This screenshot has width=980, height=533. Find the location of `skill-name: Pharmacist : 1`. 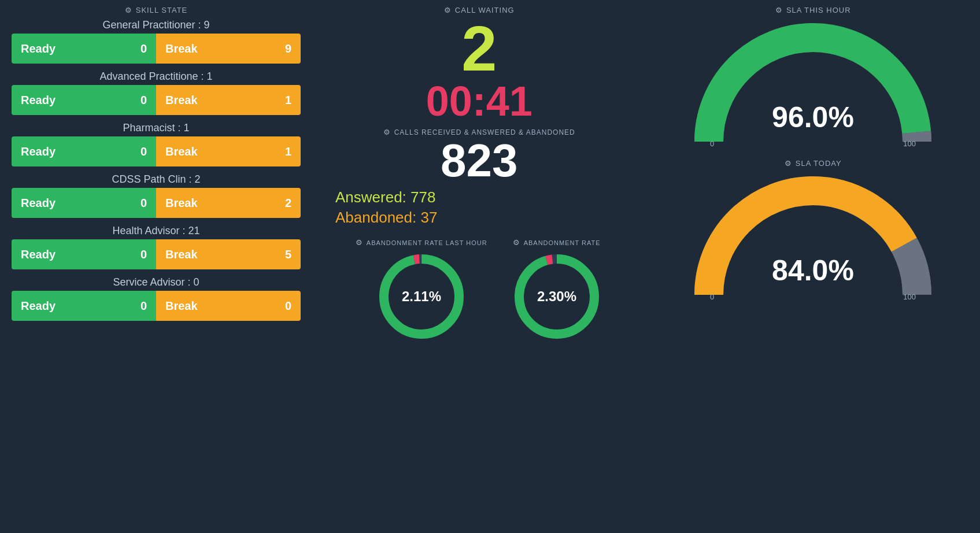

skill-name: Pharmacist : 1 is located at coordinates (156, 128).